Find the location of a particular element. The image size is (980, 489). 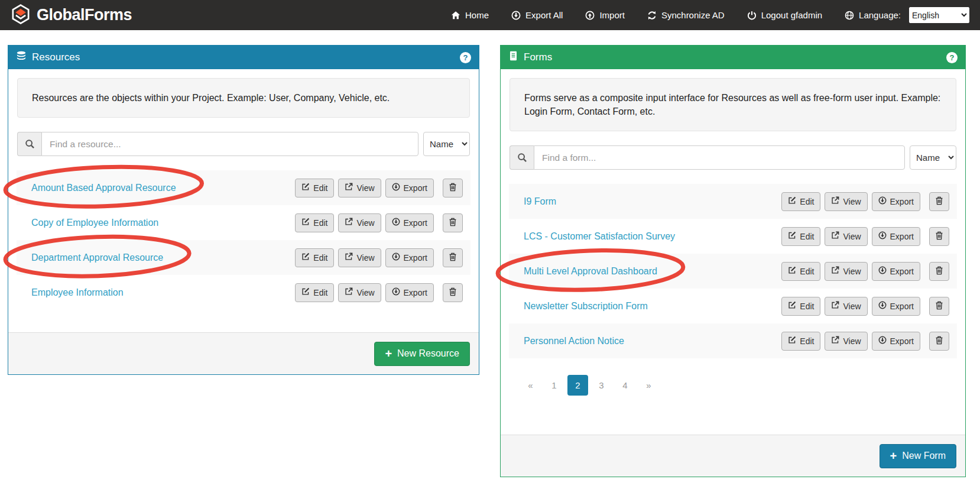

resources-search-row: Name is located at coordinates (244, 144).